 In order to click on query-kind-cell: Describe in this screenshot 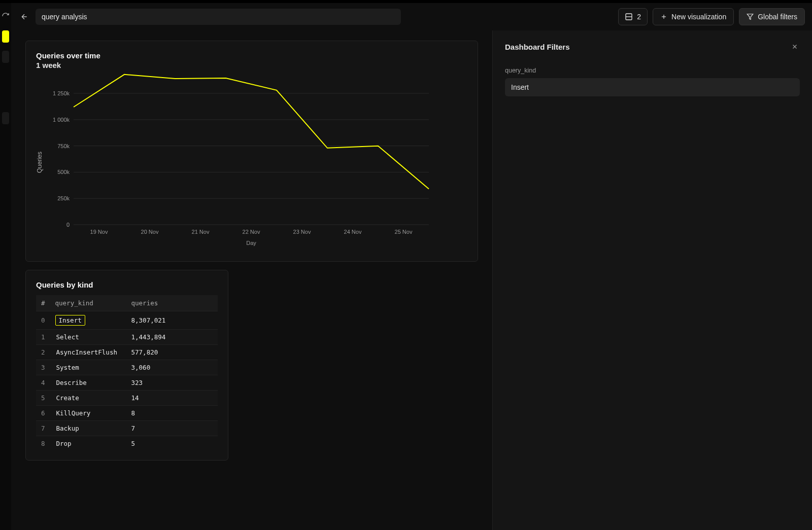, I will do `click(72, 382)`.